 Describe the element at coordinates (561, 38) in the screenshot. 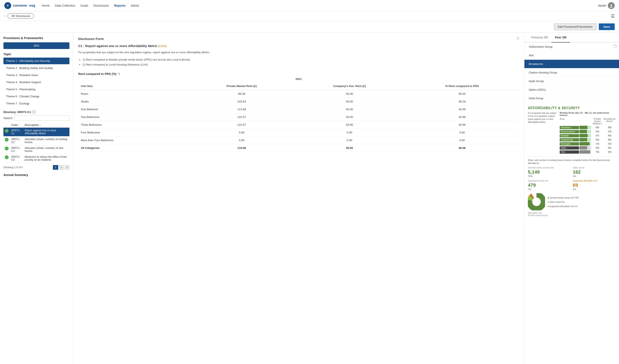

I see `tab-peer-sr: Peer SR` at that location.